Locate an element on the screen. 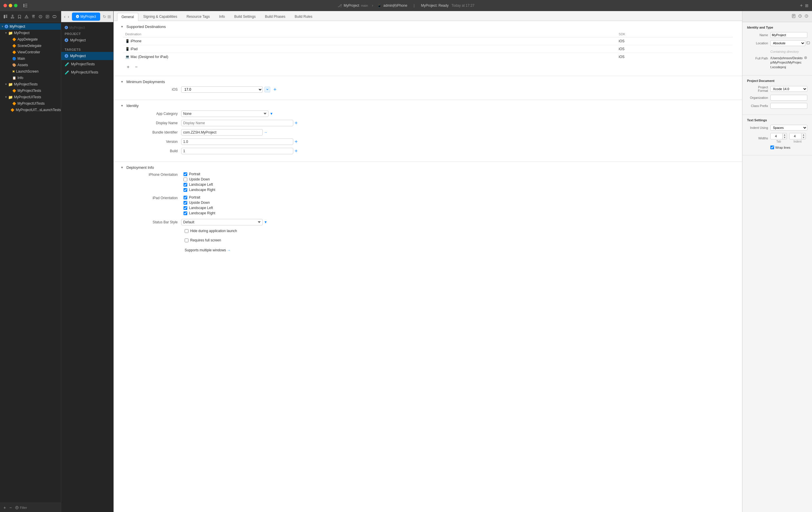 The image size is (812, 512). target-item-myprojectuitests: 🧪 MyProjectUITests is located at coordinates (87, 72).